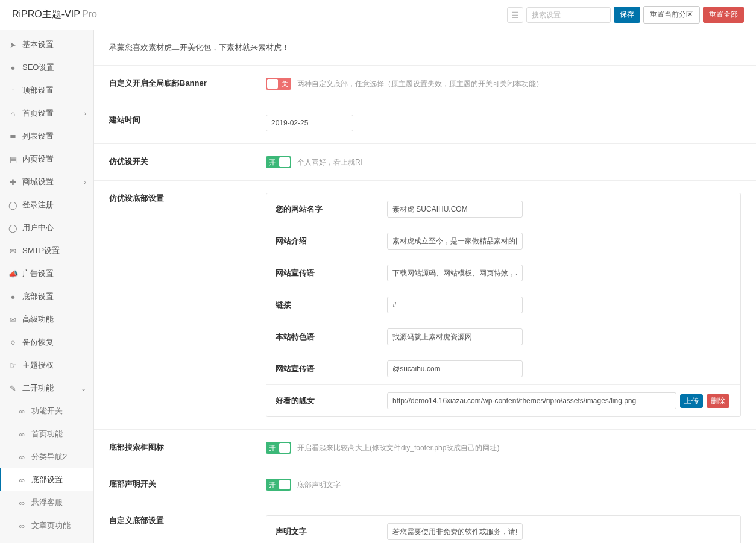 The image size is (756, 543). Describe the element at coordinates (47, 342) in the screenshot. I see `sidebar-item-13: ◊备份恢复` at that location.